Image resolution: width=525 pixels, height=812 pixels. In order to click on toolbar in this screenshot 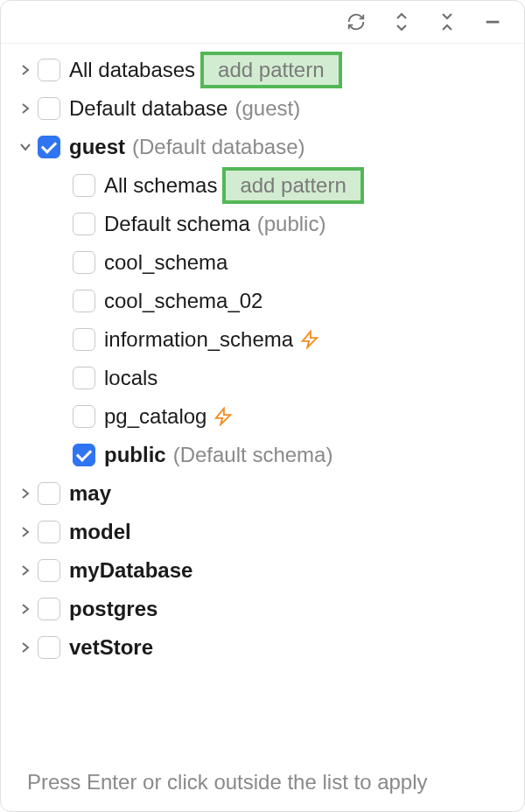, I will do `click(262, 23)`.